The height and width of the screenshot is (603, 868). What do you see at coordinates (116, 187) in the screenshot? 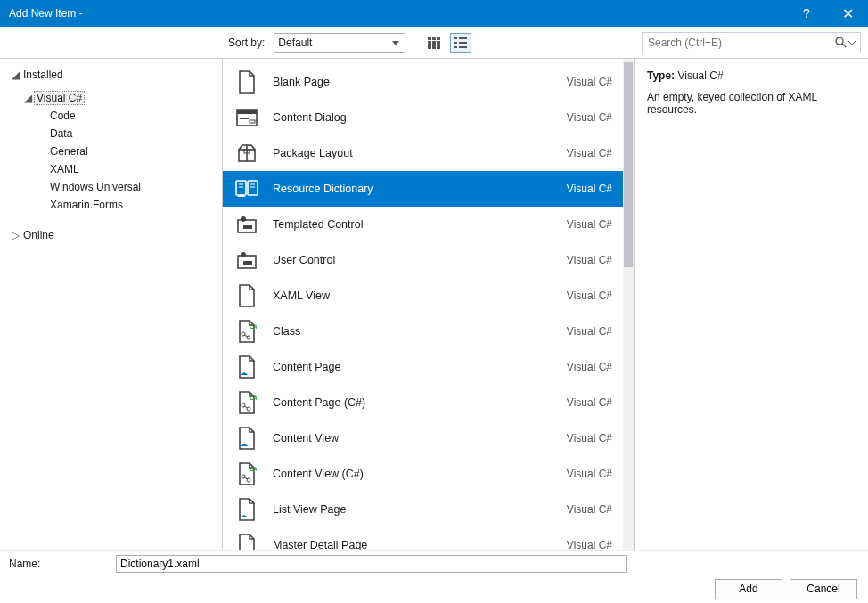
I see `tree-child: Windows Universal` at bounding box center [116, 187].